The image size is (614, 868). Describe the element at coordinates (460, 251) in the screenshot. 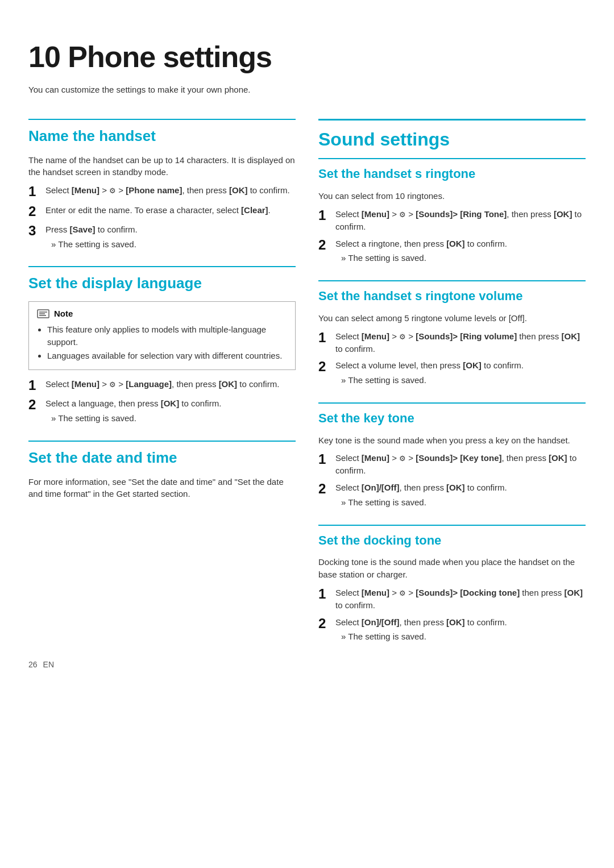

I see `step-content: Select a ringtone, then press [OK] to co…` at that location.